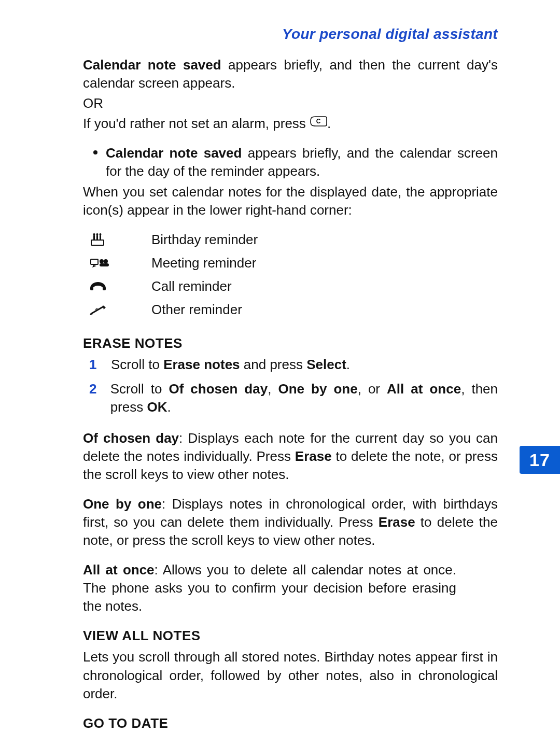  I want to click on step-number: 2, so click(94, 398).